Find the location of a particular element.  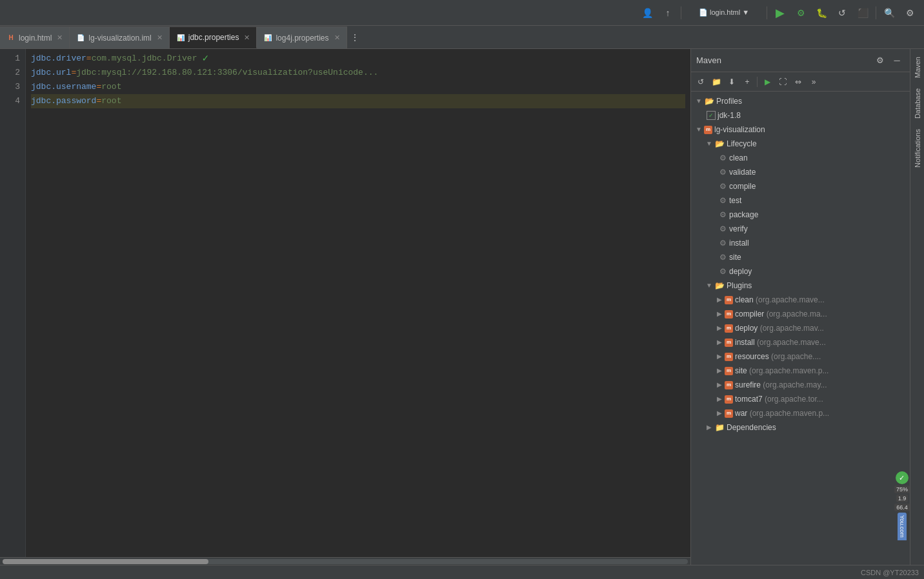

tab-login-html: H login.html ✕ is located at coordinates (35, 37).